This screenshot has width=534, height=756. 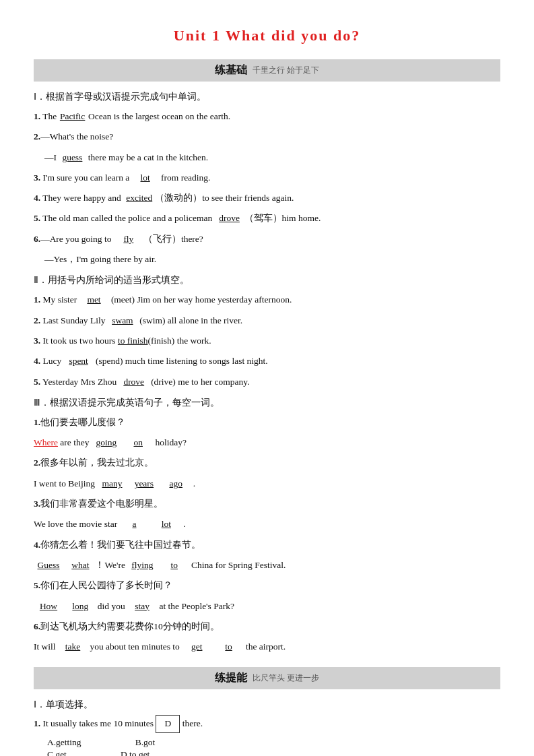 I want to click on answer-get: get, so click(x=197, y=647).